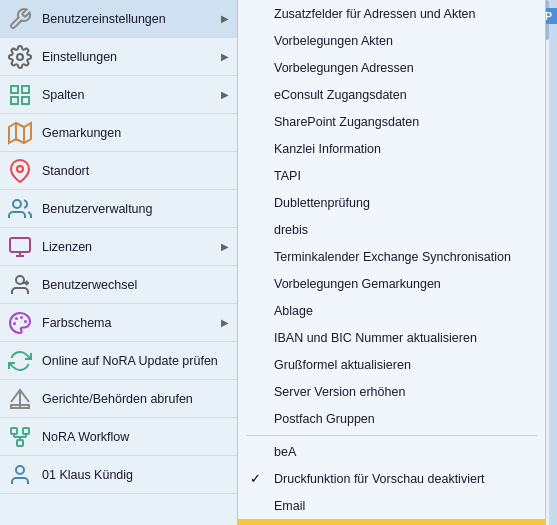  What do you see at coordinates (136, 361) in the screenshot?
I see `sidebar-label-online-update: Online auf NoRA Update prüfen` at bounding box center [136, 361].